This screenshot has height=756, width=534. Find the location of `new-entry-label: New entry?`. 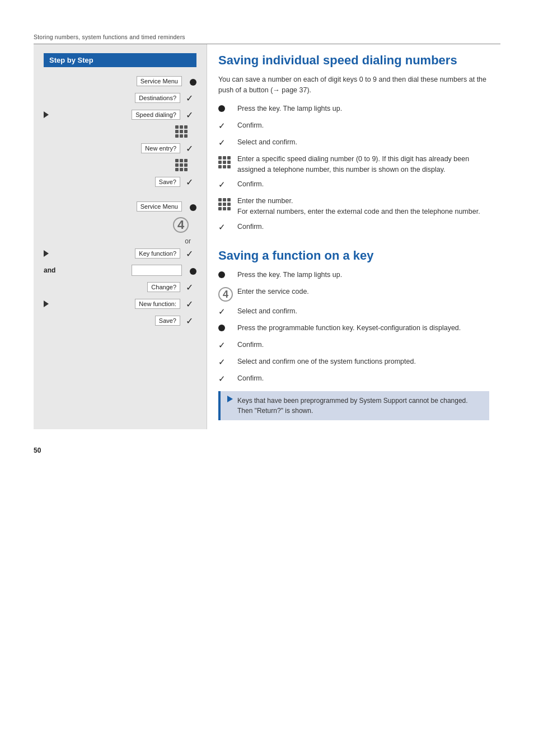

new-entry-label: New entry? is located at coordinates (161, 148).